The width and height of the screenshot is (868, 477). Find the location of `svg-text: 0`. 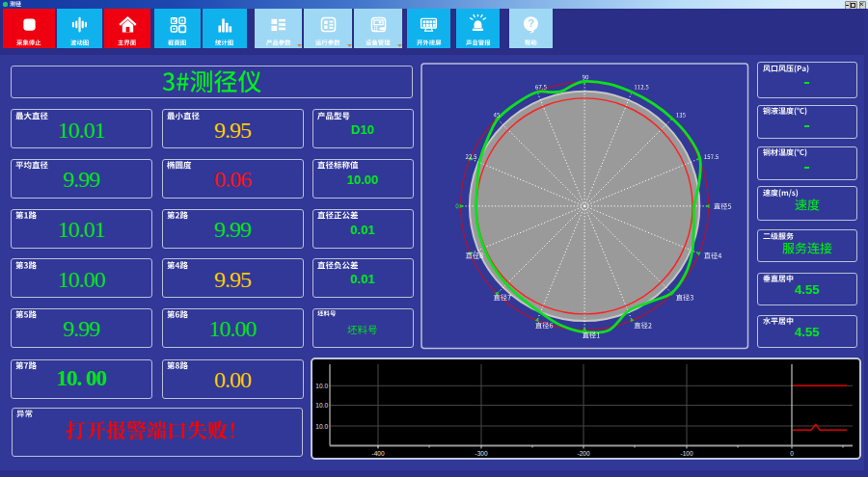

svg-text: 0 is located at coordinates (792, 453).